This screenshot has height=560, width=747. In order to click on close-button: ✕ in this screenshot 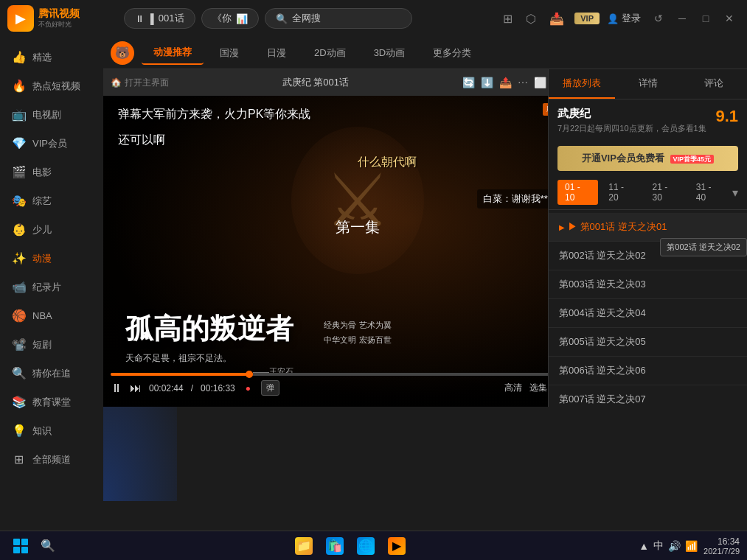, I will do `click(729, 18)`.